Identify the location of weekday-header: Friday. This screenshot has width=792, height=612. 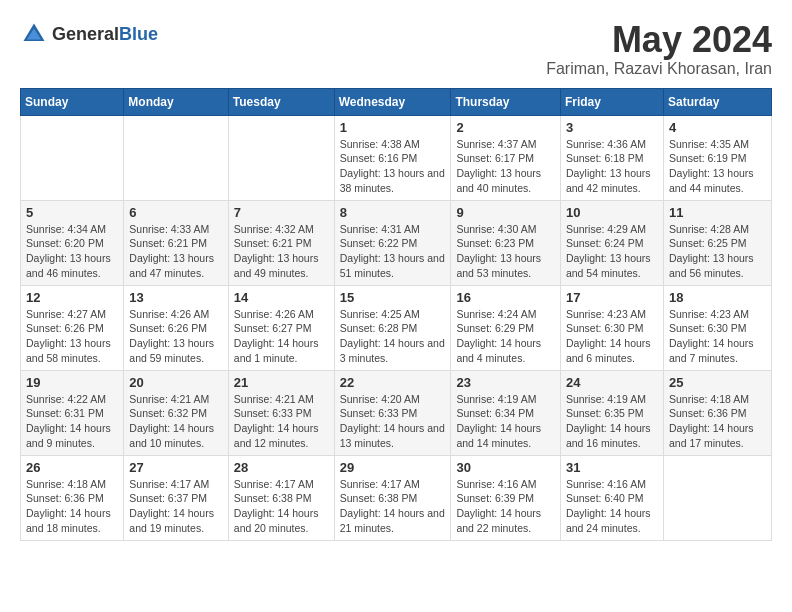
(612, 102).